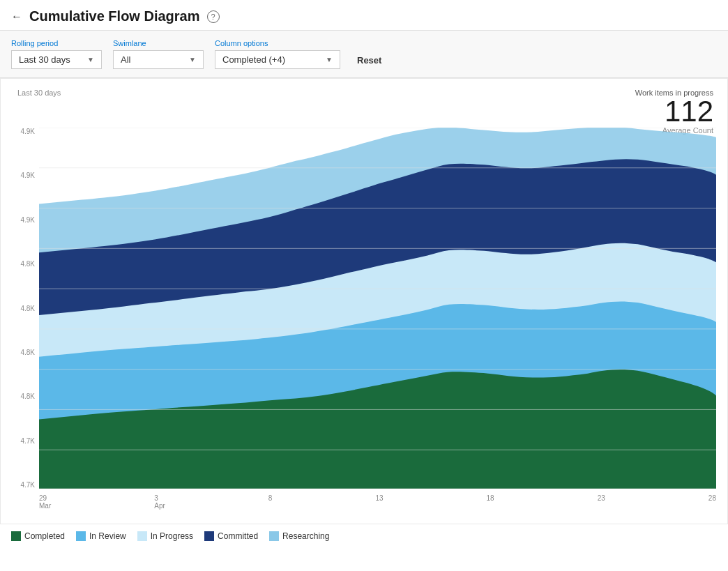 The image size is (728, 571). What do you see at coordinates (271, 502) in the screenshot?
I see `x-label-8: 8` at bounding box center [271, 502].